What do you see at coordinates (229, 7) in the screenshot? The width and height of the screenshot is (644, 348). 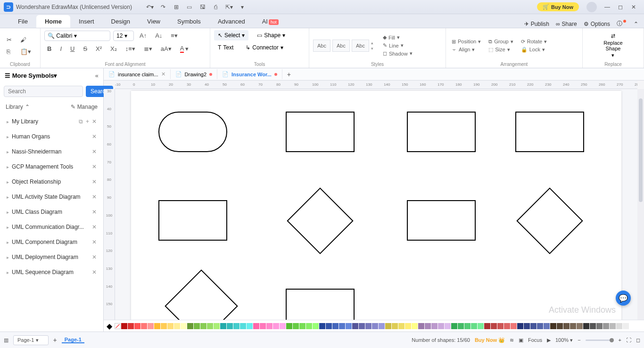 I see `export-button: ⇱▾` at bounding box center [229, 7].